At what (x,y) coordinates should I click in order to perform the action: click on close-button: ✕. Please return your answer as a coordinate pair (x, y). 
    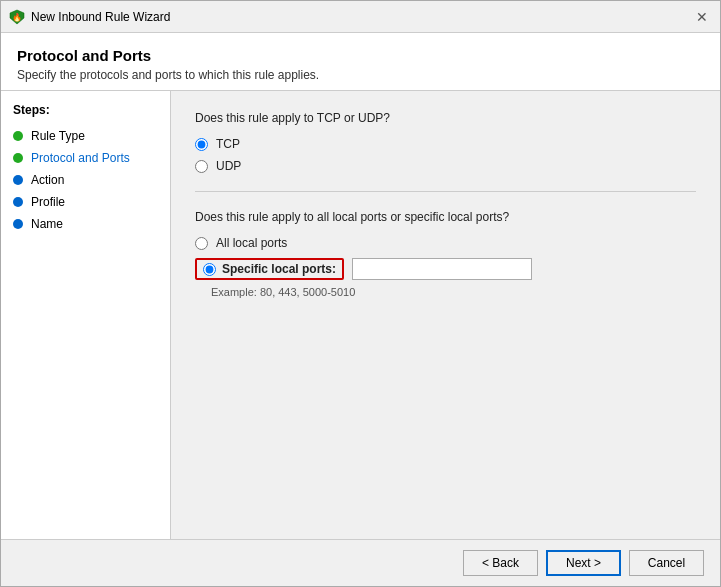
    Looking at the image, I should click on (702, 17).